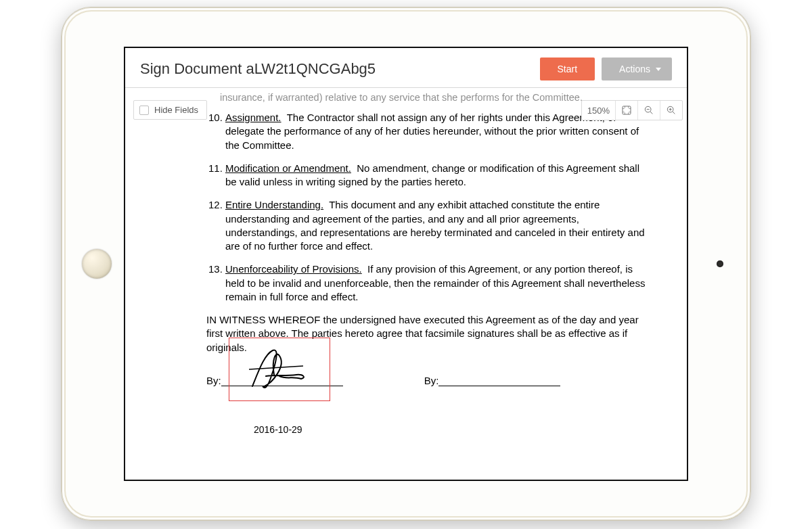 This screenshot has height=529, width=812. Describe the element at coordinates (443, 176) in the screenshot. I see `clause-modification: Modification or Amendment. No amendment,…` at that location.